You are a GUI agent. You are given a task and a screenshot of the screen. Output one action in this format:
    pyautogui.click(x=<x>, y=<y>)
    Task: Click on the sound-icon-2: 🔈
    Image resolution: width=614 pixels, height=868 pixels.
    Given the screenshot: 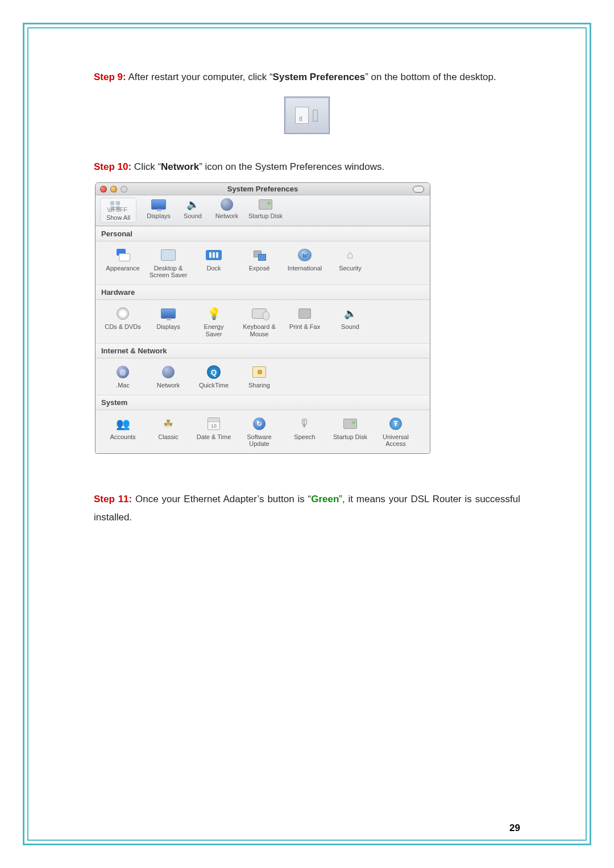 What is the action you would take?
    pyautogui.click(x=350, y=314)
    